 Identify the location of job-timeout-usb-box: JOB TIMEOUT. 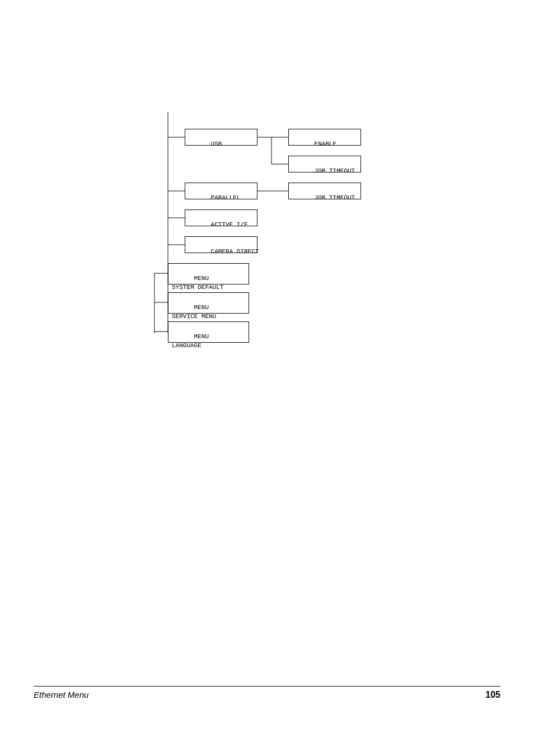
(325, 164).